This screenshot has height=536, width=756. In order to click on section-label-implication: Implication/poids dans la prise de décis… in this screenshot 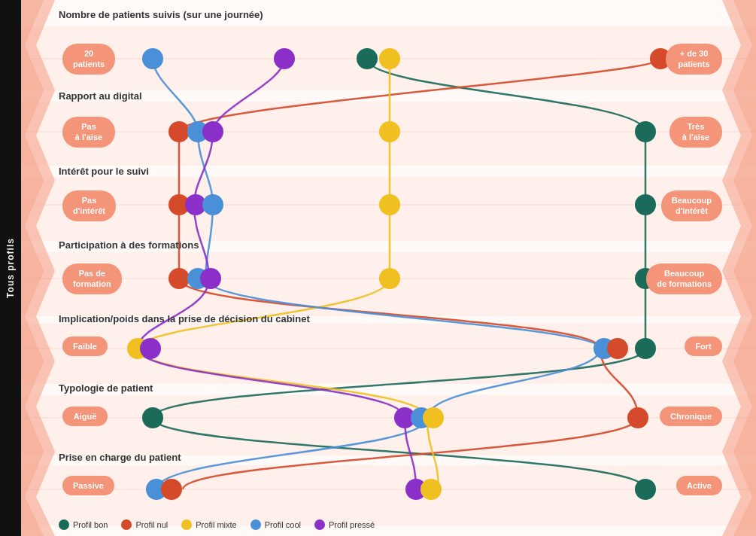, I will do `click(184, 319)`.